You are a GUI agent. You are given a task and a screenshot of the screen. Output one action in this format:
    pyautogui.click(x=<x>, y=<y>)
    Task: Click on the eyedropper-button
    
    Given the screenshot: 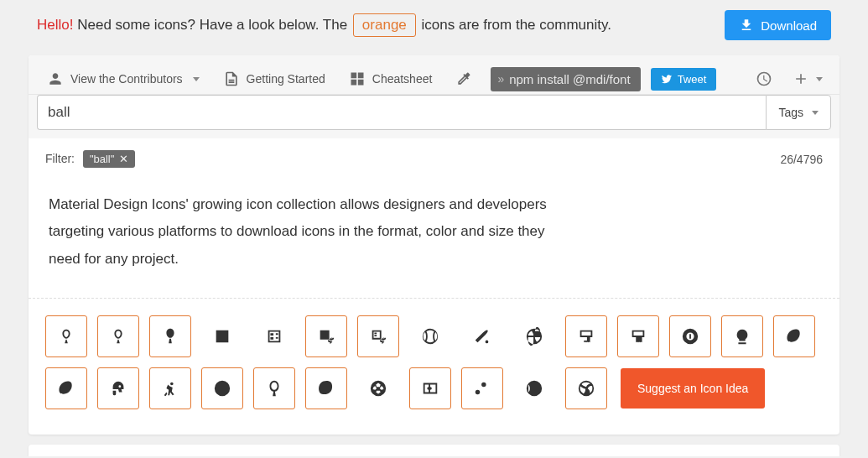 What is the action you would take?
    pyautogui.click(x=464, y=79)
    